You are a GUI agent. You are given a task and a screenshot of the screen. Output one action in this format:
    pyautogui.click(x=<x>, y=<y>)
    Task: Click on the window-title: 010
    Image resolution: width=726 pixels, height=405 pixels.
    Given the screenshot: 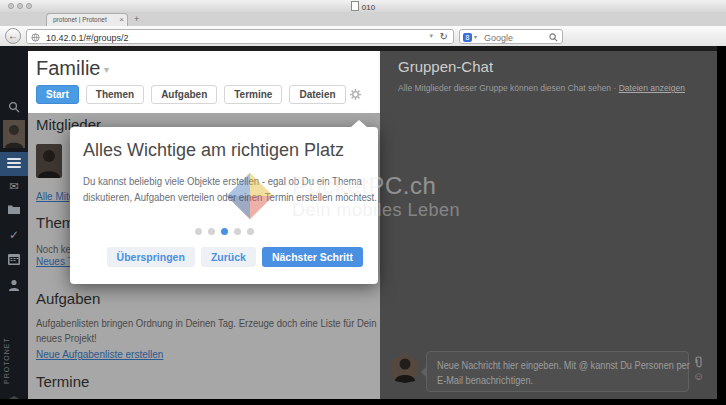 What is the action you would take?
    pyautogui.click(x=363, y=6)
    